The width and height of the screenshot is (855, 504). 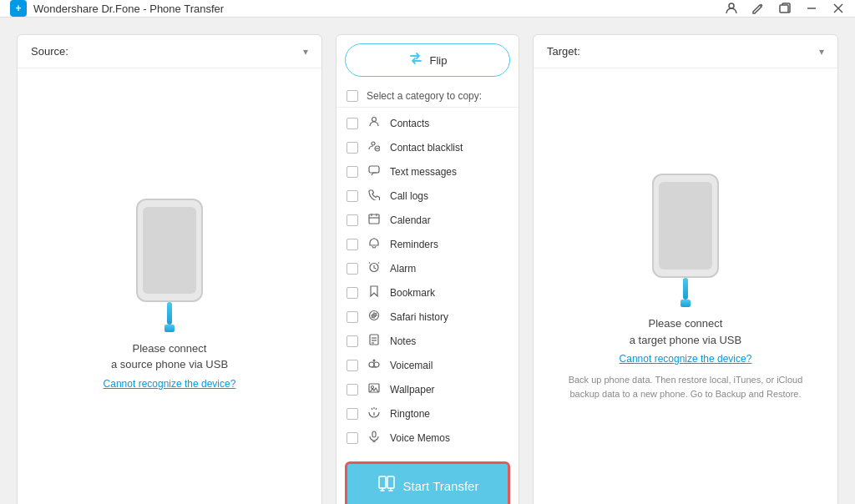 I want to click on flip-label: Flip, so click(x=439, y=60).